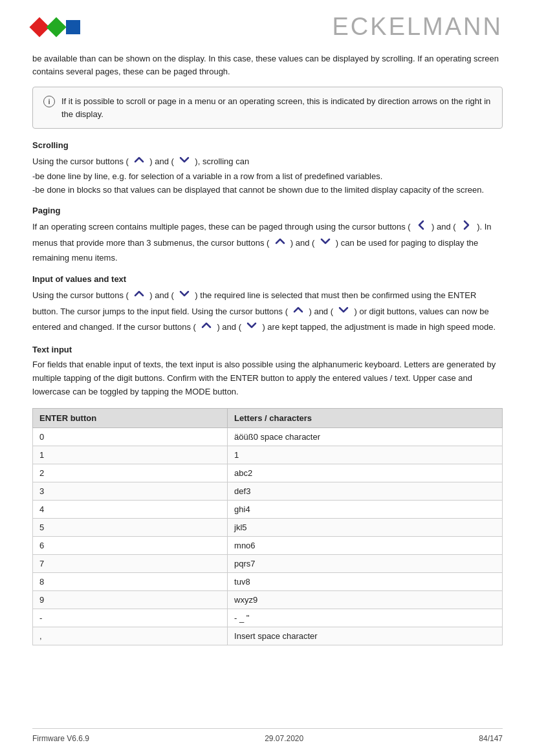 The width and height of the screenshot is (535, 756). Describe the element at coordinates (365, 545) in the screenshot. I see `table-cell-chars: mno6` at that location.